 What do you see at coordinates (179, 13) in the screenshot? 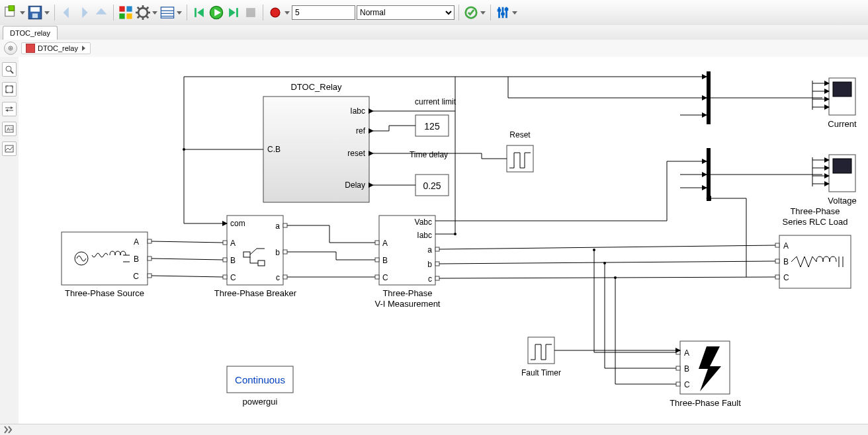
I see `model-explorer-dd-arrow` at bounding box center [179, 13].